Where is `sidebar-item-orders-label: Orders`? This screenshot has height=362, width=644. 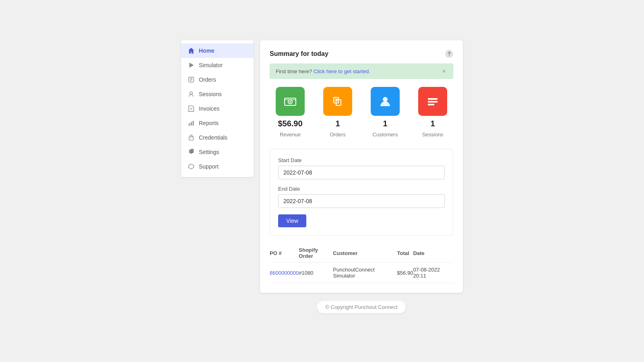 sidebar-item-orders-label: Orders is located at coordinates (208, 80).